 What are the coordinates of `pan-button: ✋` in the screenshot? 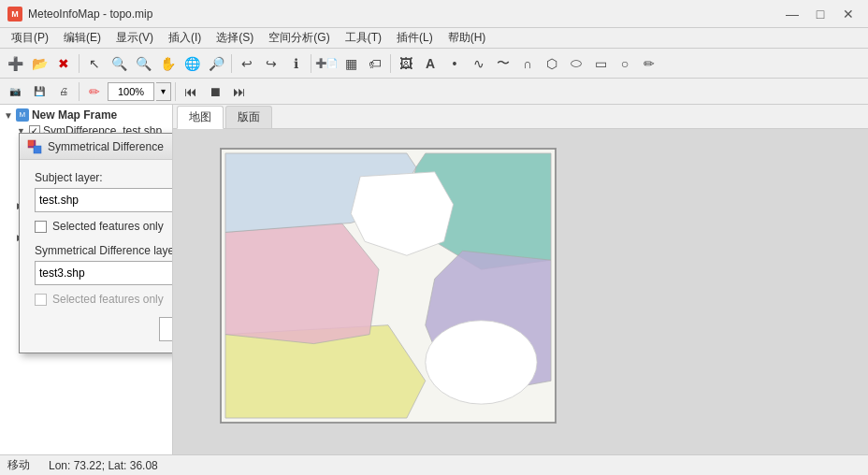 It's located at (167, 64).